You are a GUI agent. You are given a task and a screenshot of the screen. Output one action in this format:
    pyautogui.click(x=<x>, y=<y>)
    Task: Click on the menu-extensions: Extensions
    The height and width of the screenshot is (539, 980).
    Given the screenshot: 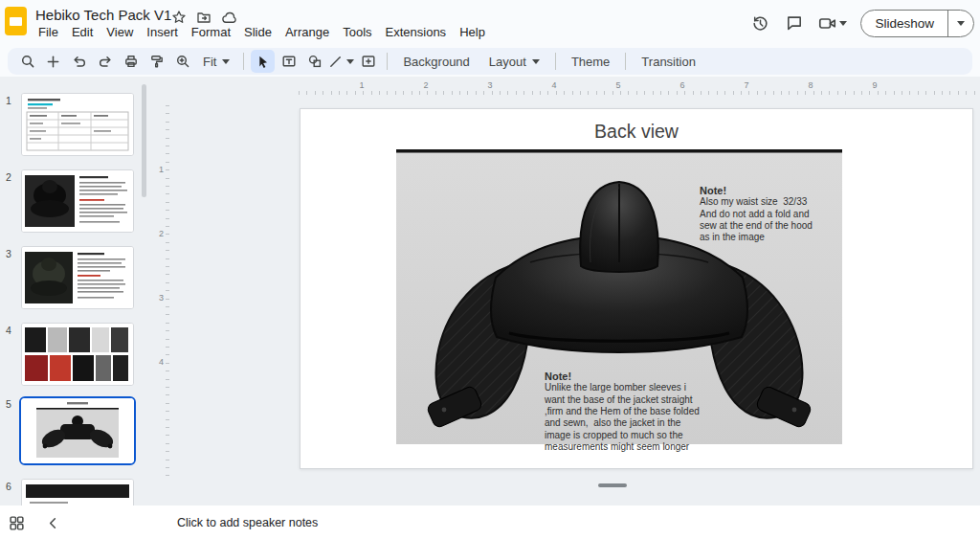 What is the action you would take?
    pyautogui.click(x=416, y=33)
    